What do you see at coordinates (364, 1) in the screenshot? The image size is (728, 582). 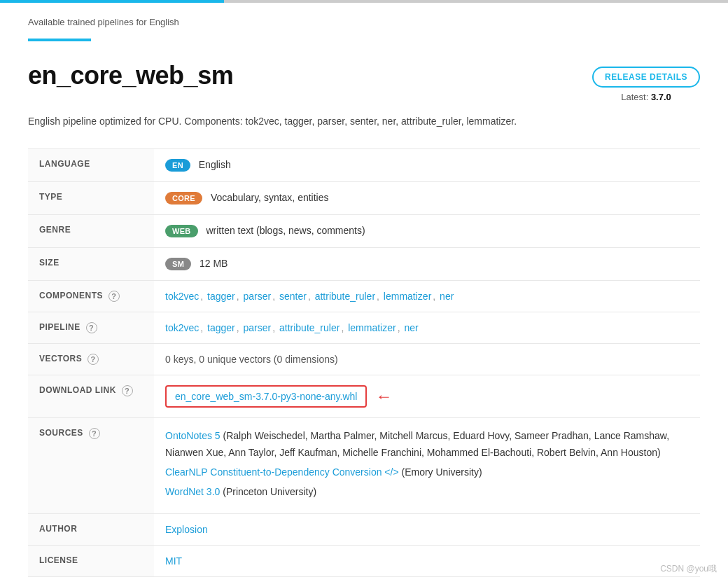 I see `progress-bar` at bounding box center [364, 1].